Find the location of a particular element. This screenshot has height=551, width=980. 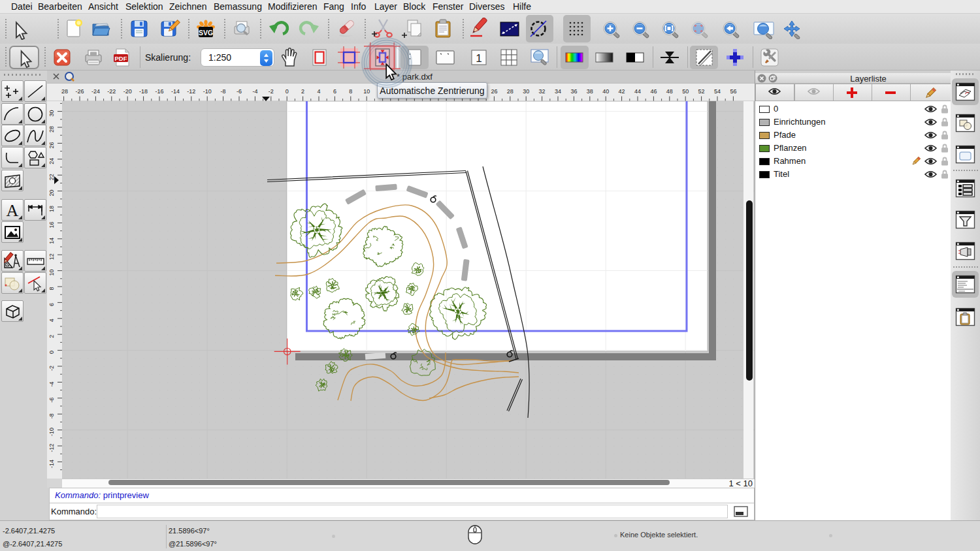

svg-text: 50 is located at coordinates (685, 91).